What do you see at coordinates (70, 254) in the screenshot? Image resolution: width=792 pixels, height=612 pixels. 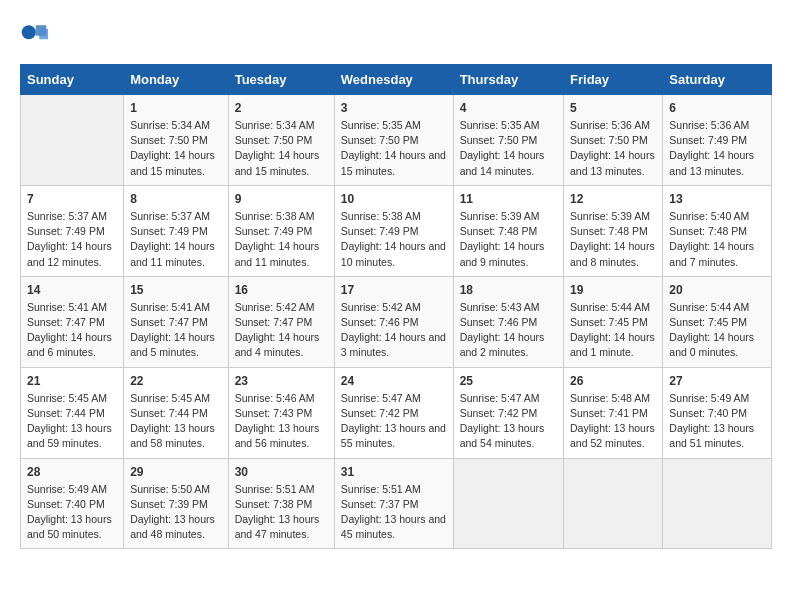 I see `daylight: Daylight: 14 hours and 12 minutes.` at bounding box center [70, 254].